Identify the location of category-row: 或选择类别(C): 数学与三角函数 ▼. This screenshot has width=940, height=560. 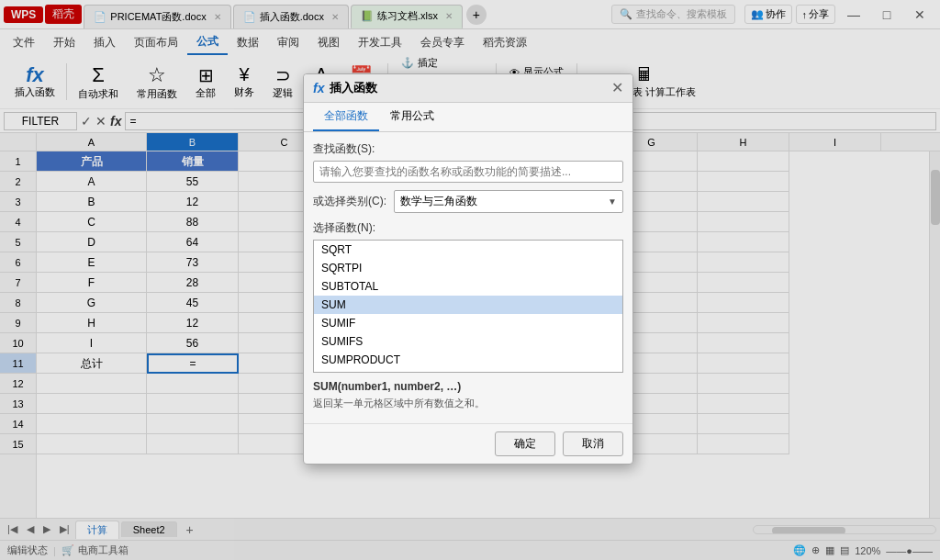
(468, 202).